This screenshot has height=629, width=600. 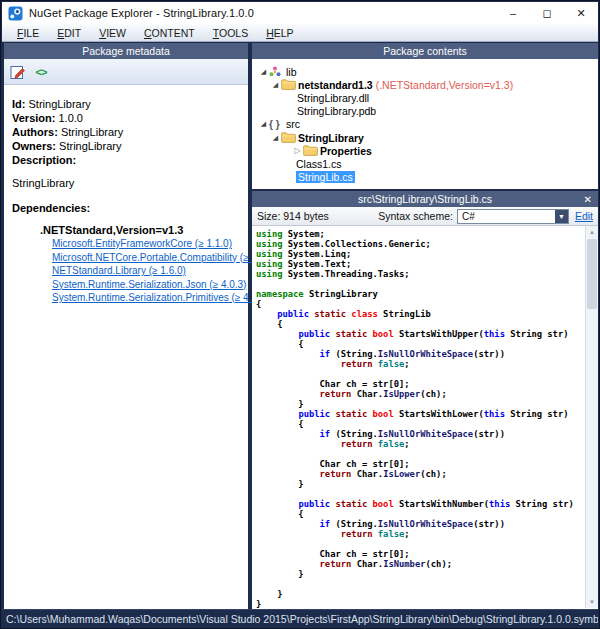 What do you see at coordinates (41, 72) in the screenshot?
I see `view-source-icon: <>` at bounding box center [41, 72].